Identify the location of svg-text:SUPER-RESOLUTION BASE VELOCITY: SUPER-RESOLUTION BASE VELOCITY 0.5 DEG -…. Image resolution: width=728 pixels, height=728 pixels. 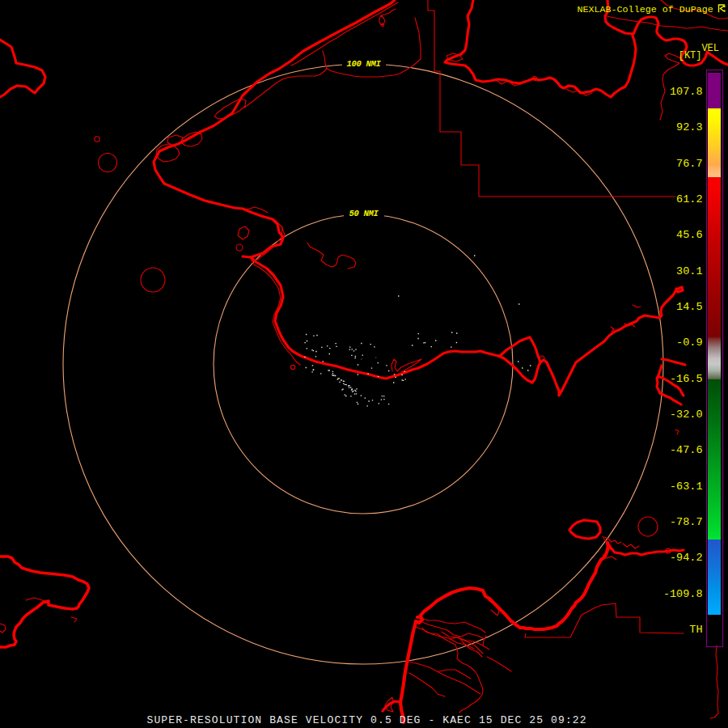
(367, 720).